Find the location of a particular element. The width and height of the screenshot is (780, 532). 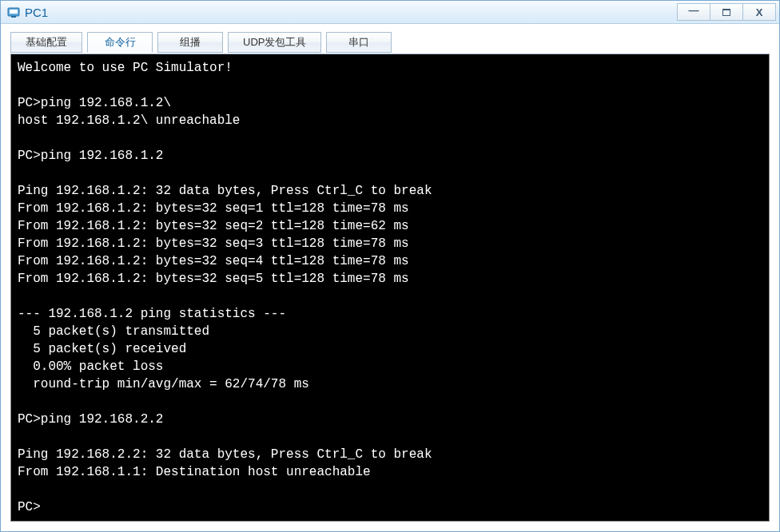

tab-serial-port: 串口 is located at coordinates (359, 42).